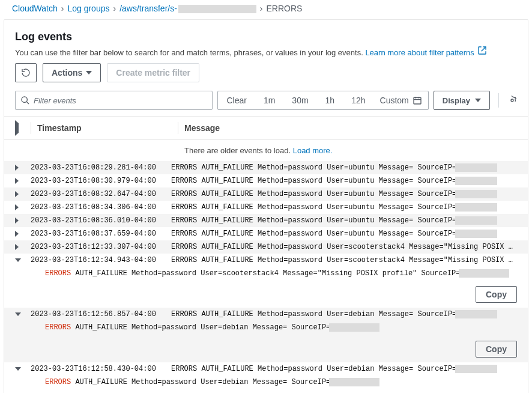 The width and height of the screenshot is (532, 393). Describe the element at coordinates (269, 100) in the screenshot. I see `range-1m: 1m` at that location.